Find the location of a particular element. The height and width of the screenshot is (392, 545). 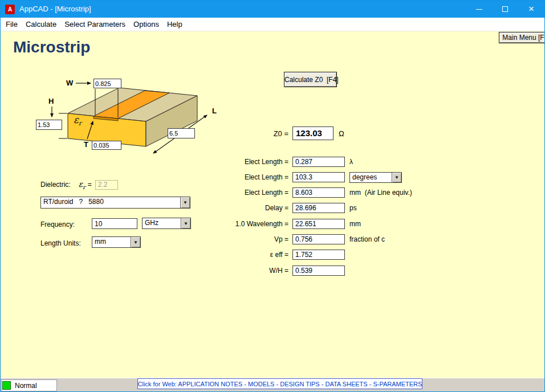

w-input is located at coordinates (107, 83).